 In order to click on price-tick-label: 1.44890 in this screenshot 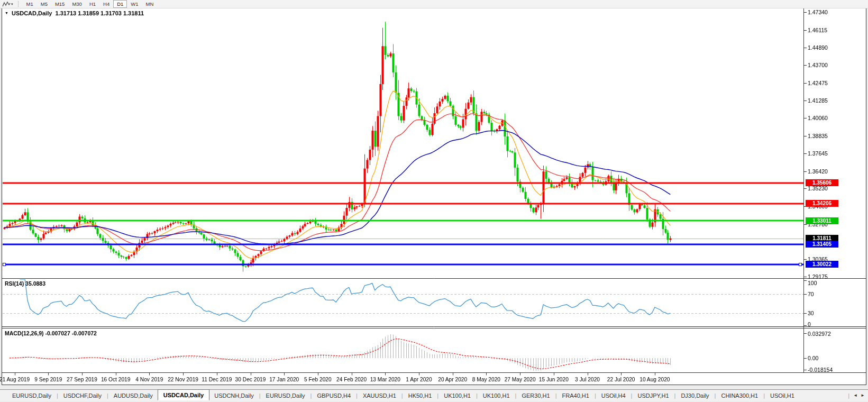, I will do `click(818, 48)`.